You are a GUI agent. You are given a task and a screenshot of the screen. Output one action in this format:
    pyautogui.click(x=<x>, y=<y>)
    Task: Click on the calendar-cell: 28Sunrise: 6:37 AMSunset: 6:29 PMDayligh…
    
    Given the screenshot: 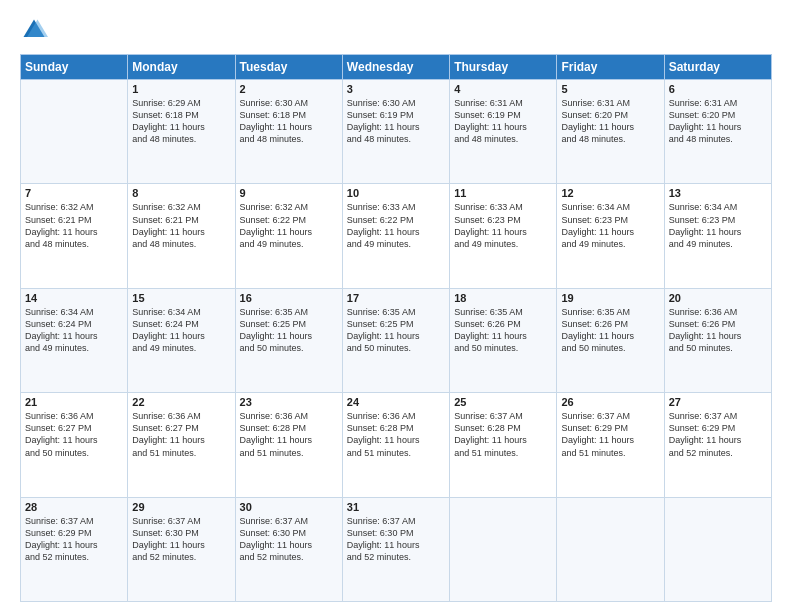 What is the action you would take?
    pyautogui.click(x=74, y=549)
    